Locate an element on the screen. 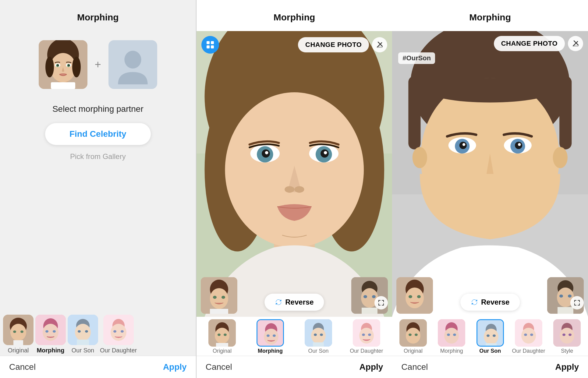  tab-morphing-p1: Morphing is located at coordinates (51, 335).